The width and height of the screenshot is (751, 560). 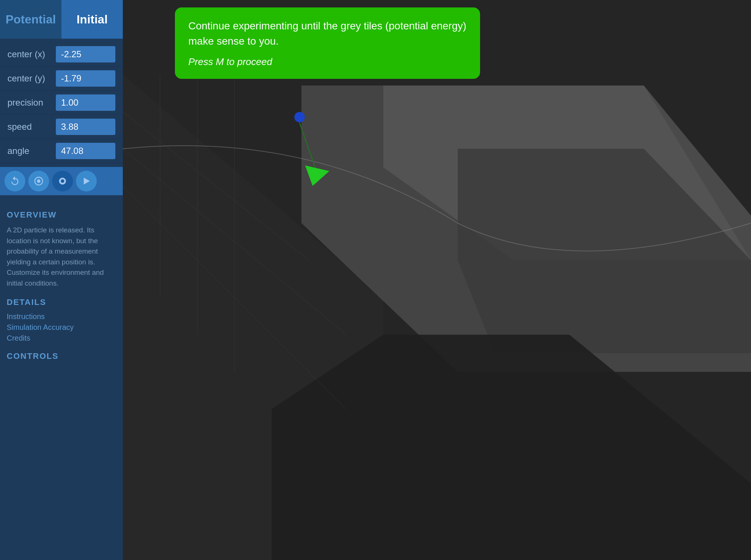 What do you see at coordinates (63, 181) in the screenshot?
I see `edit-button` at bounding box center [63, 181].